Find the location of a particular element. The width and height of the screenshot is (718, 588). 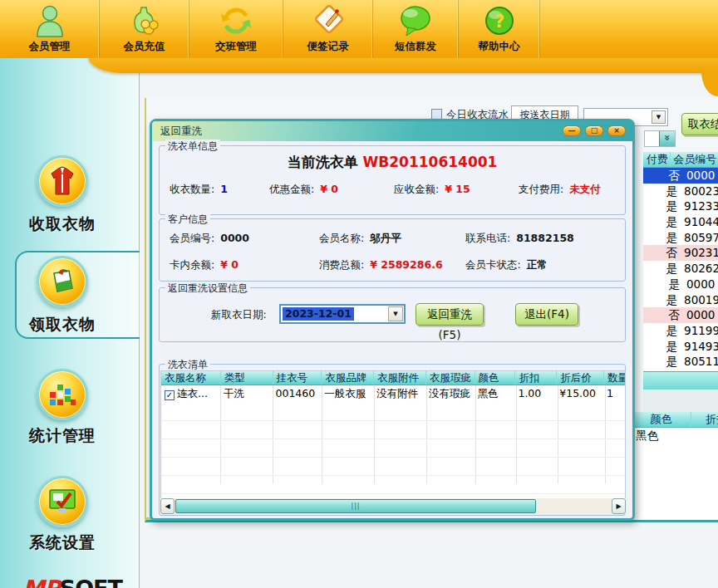

order-number: WB20110614001 is located at coordinates (430, 162).